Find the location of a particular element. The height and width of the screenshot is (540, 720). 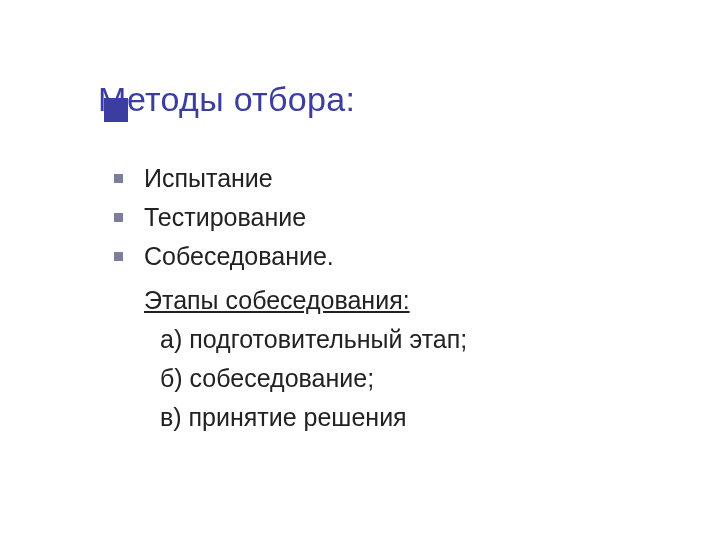

slide-title: Методы отбора: is located at coordinates (405, 100).